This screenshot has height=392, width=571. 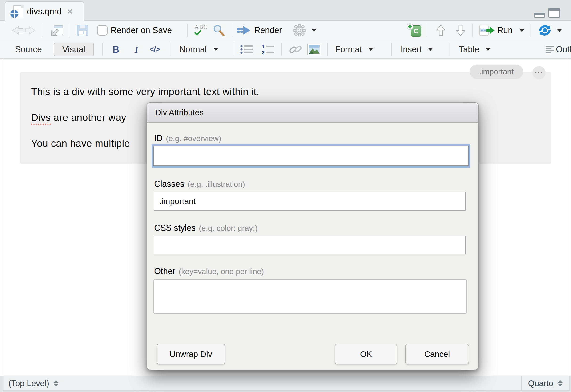 What do you see at coordinates (17, 12) in the screenshot?
I see `quarto-file-icon` at bounding box center [17, 12].